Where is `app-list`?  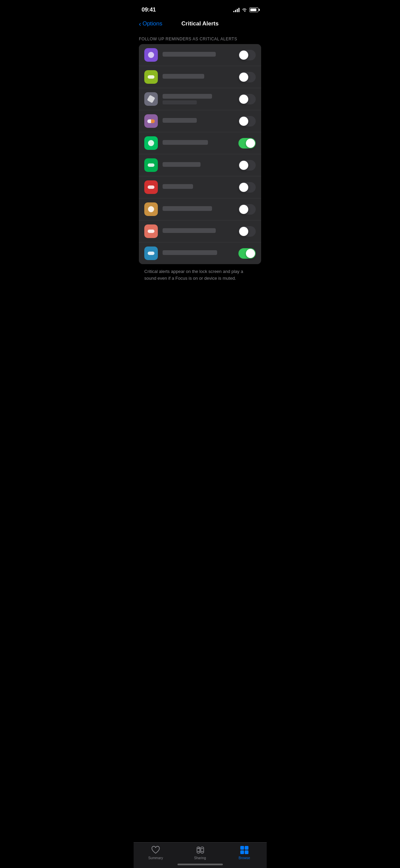
app-list is located at coordinates (200, 154).